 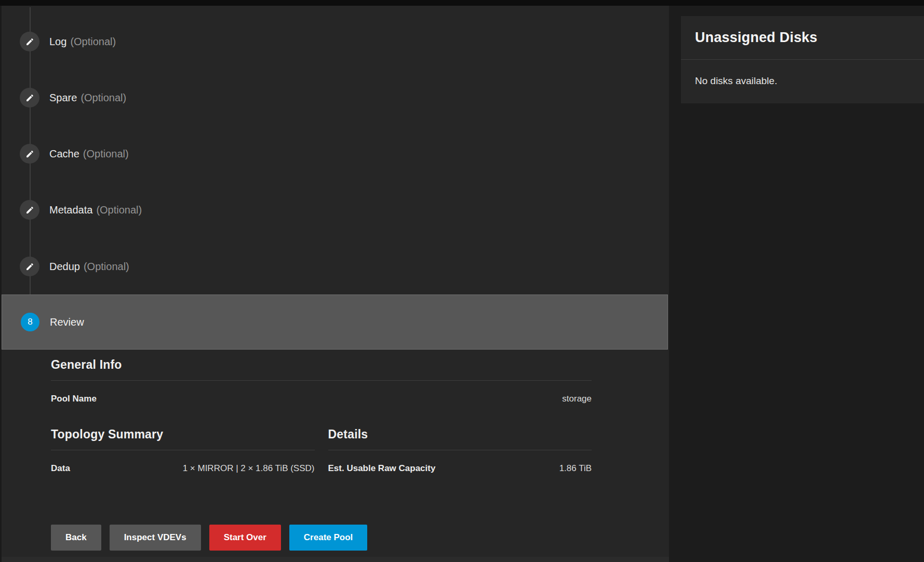 I want to click on stepper-item-label: Log, so click(x=58, y=42).